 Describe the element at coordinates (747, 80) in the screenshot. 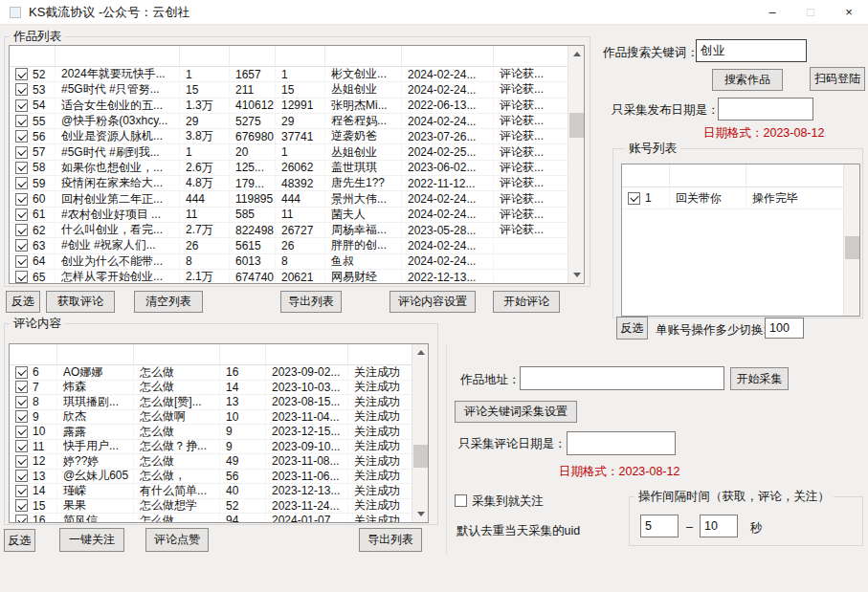

I see `search-works-button: 搜索作品` at that location.